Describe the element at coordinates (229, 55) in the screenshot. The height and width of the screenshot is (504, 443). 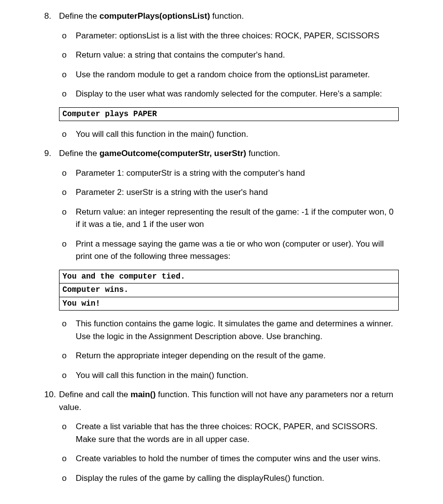
I see `sub-item: Return value: a string that contains the…` at that location.